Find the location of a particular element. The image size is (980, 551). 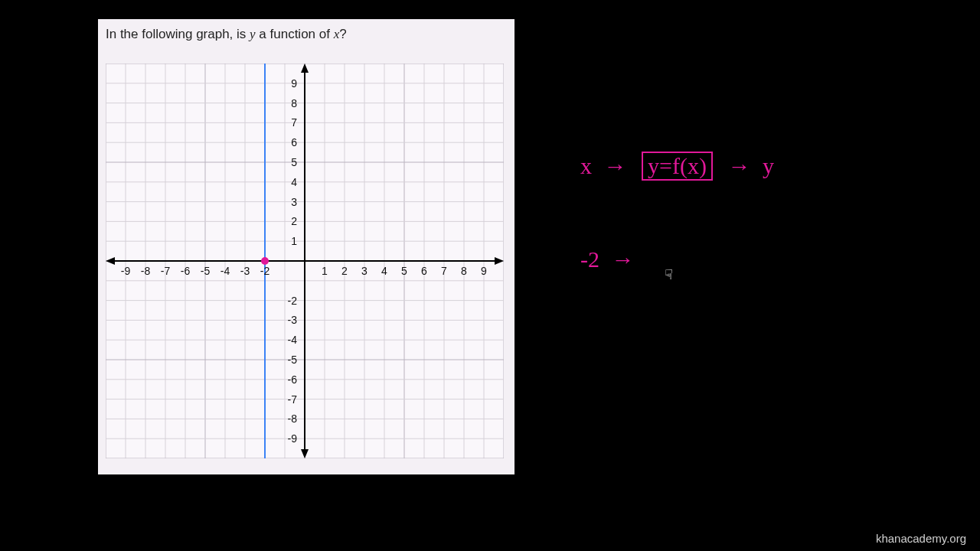

q-prefix: In the following graph, is is located at coordinates (178, 34).